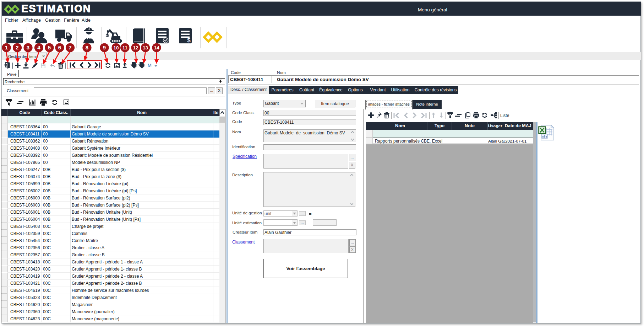  Describe the element at coordinates (6, 48) in the screenshot. I see `svg-text: 1` at that location.